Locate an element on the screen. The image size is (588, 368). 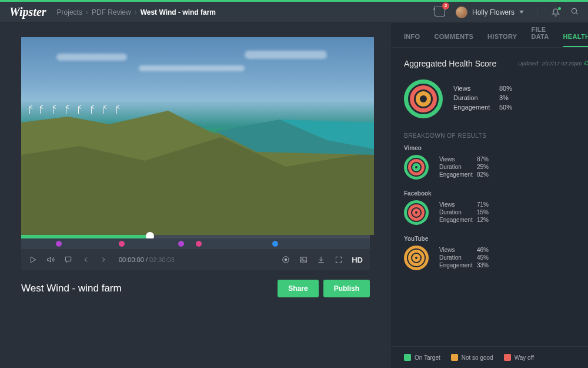
platform-name: Facebook is located at coordinates (496, 193).